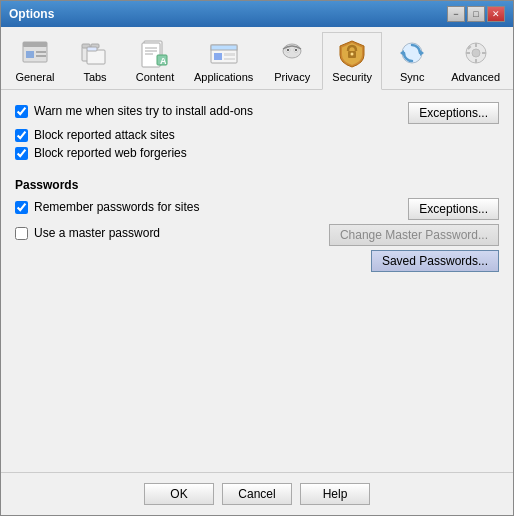  What do you see at coordinates (352, 53) in the screenshot?
I see `security-icon` at bounding box center [352, 53].